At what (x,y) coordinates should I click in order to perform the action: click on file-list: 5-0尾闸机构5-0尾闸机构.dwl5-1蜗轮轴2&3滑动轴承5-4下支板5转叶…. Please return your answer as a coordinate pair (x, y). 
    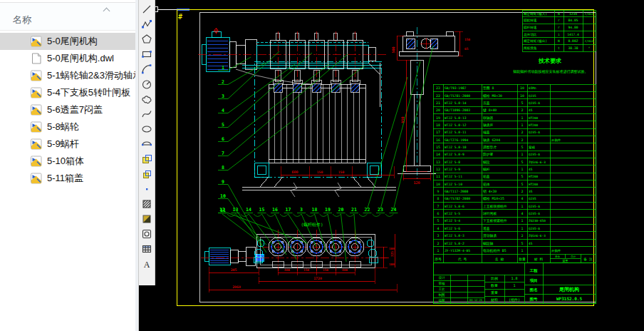
    Looking at the image, I should click on (68, 108).